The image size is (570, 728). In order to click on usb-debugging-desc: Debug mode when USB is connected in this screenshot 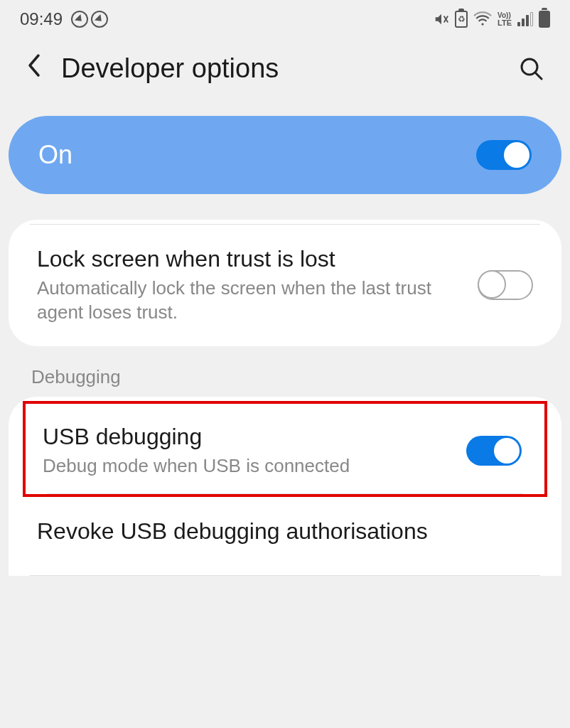, I will do `click(247, 466)`.